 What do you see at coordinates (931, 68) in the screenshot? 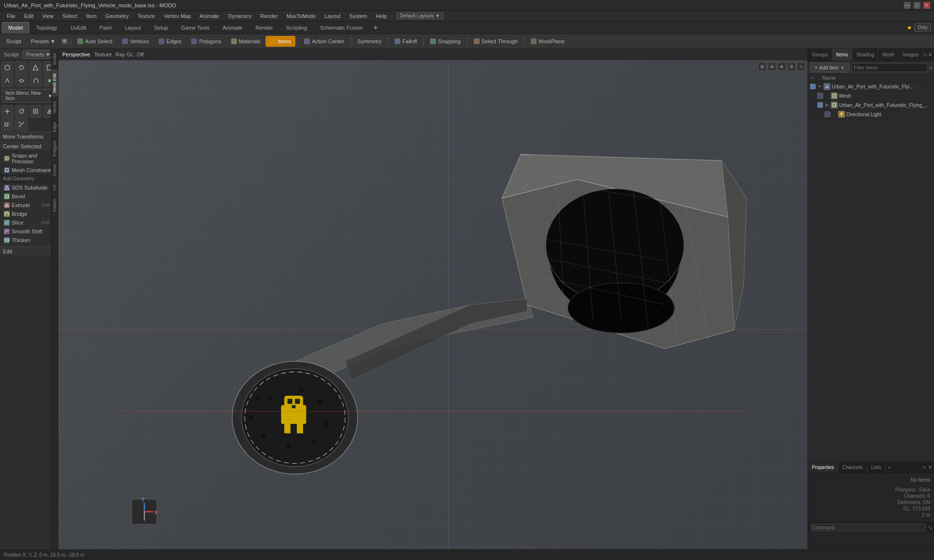
I see `filter-icon: ≡` at bounding box center [931, 68].